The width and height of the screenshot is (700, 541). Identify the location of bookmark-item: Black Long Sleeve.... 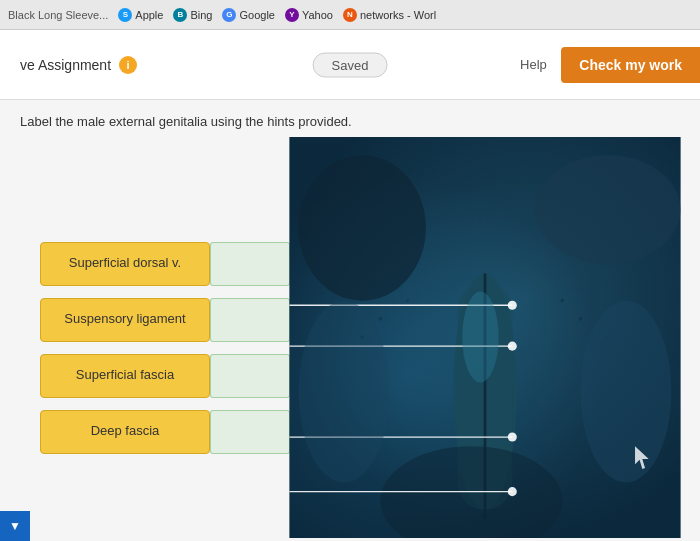
(58, 15).